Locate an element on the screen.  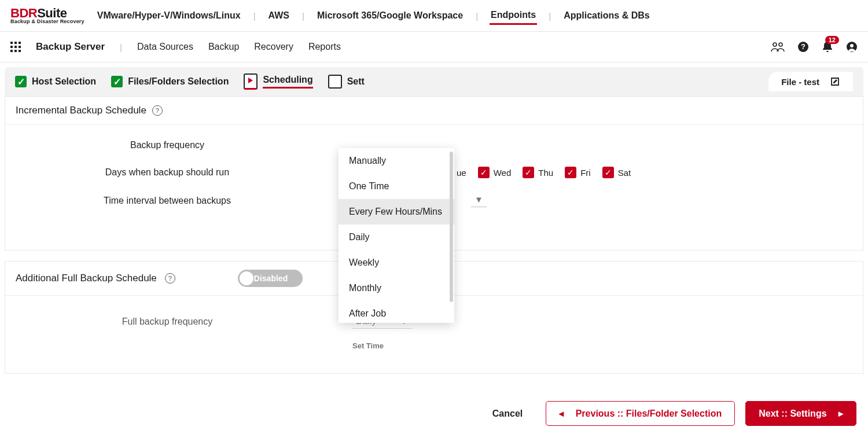
topnav-item-1: AWS is located at coordinates (279, 16).